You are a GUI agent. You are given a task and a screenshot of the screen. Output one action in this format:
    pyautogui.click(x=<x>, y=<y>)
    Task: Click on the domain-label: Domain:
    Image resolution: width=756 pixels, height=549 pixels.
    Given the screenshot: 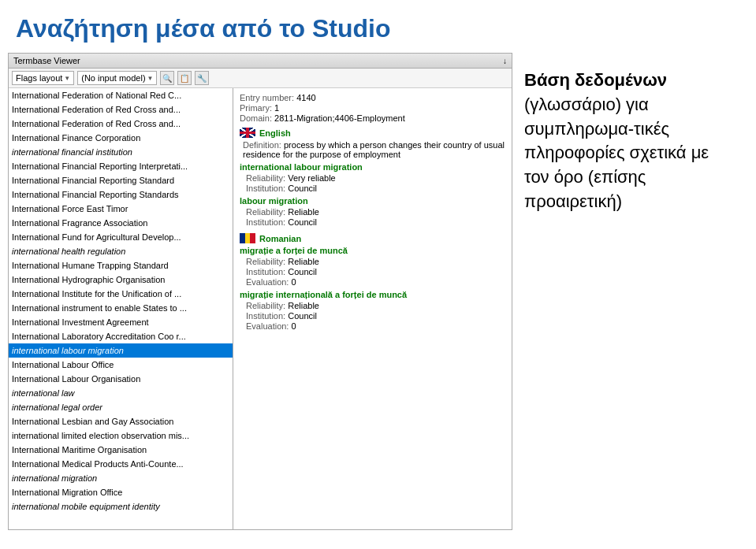 What is the action you would take?
    pyautogui.click(x=255, y=118)
    